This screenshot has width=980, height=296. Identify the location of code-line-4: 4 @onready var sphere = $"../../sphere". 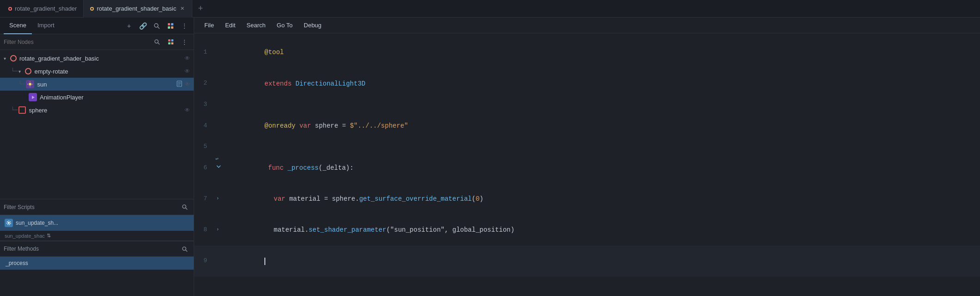
(587, 126).